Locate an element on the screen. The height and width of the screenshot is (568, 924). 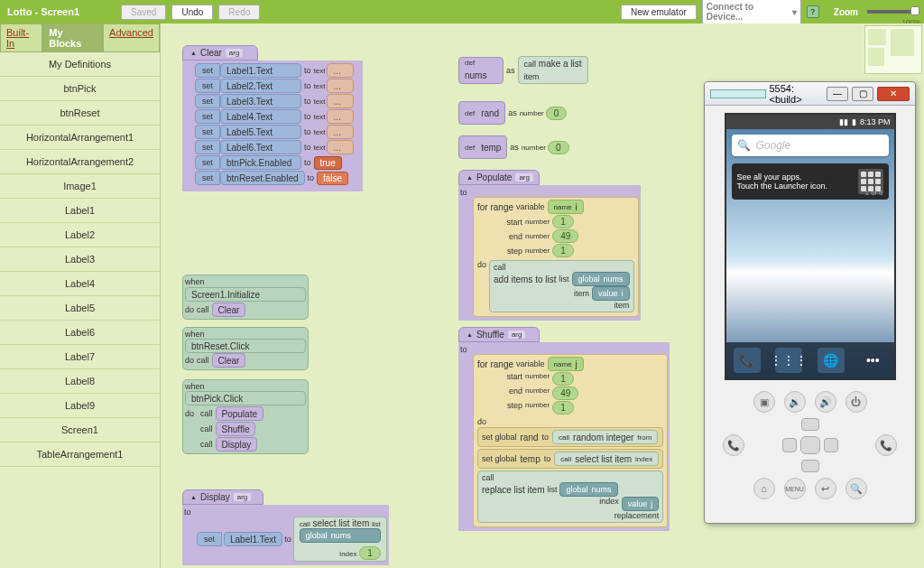
block-def-rand: defrand as number 0 is located at coordinates (513, 113).